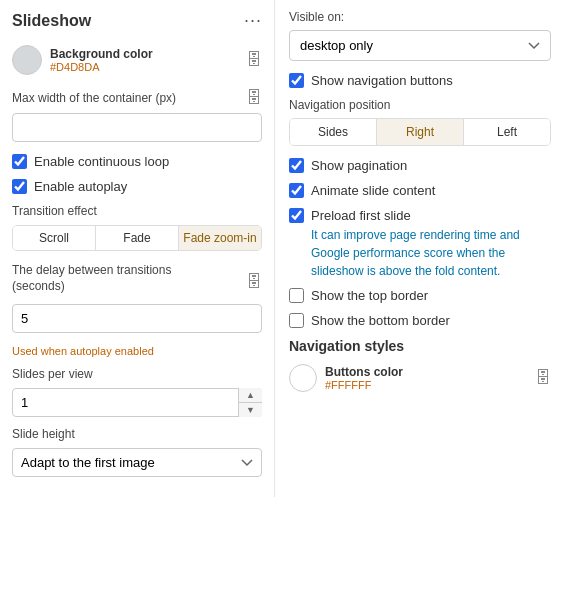  Describe the element at coordinates (138, 238) in the screenshot. I see `transition-fade-btn: Fade` at that location.